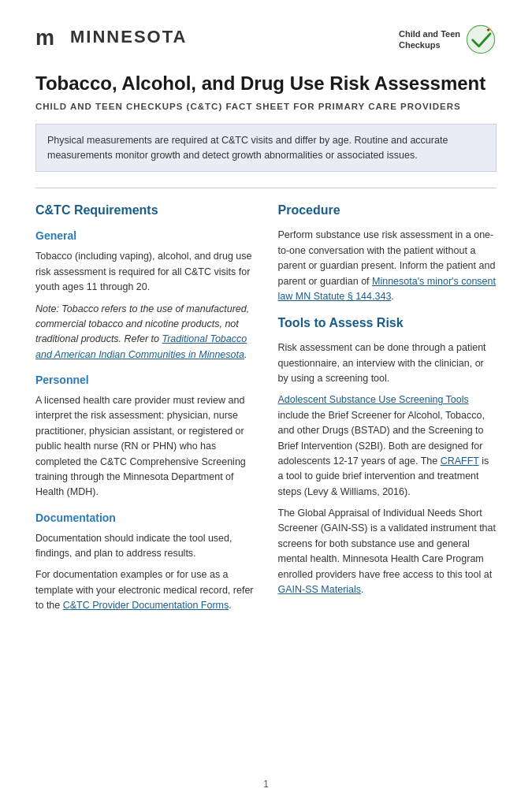  I want to click on mn-icon: m, so click(50, 37).